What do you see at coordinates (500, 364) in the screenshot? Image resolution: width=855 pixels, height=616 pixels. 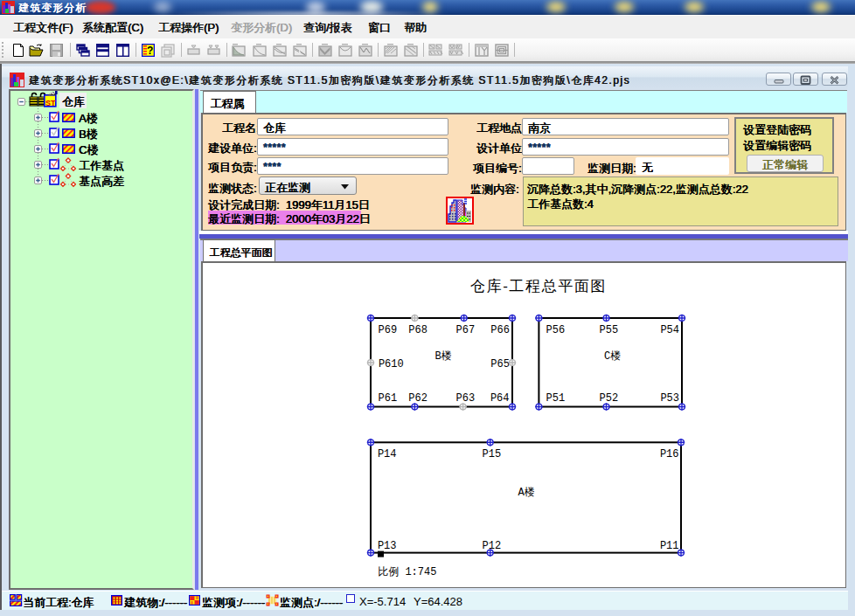 I see `svg-text: P65` at bounding box center [500, 364].